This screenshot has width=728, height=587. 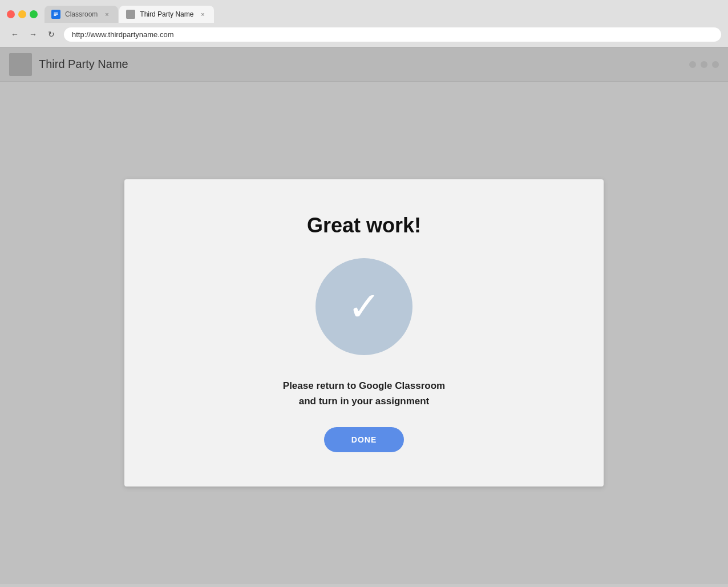 I want to click on checkmark-icon: ✓, so click(x=364, y=307).